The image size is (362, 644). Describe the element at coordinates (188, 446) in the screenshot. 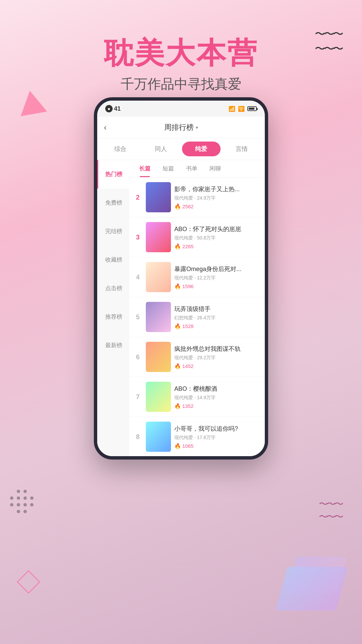

I see `heat-count: 1065` at that location.